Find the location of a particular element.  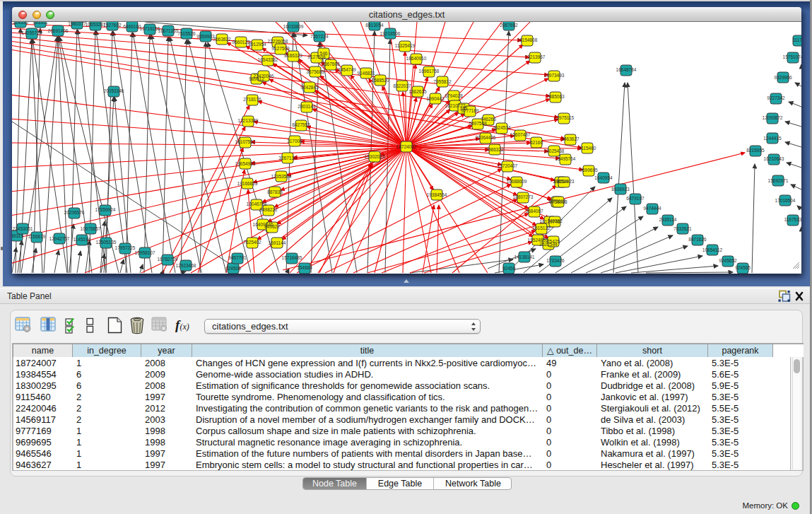

svg-text: 1145194 is located at coordinates (82, 239).